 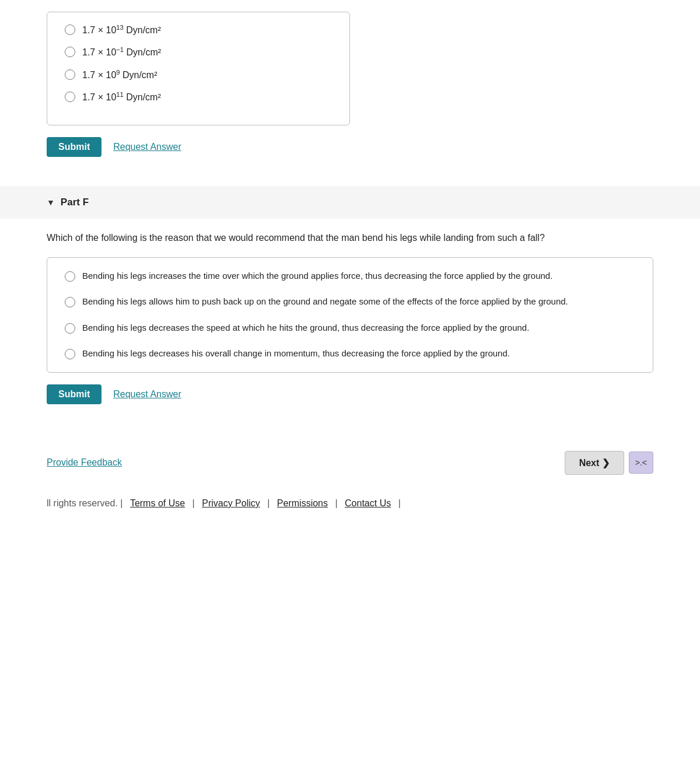 What do you see at coordinates (231, 503) in the screenshot?
I see `privacy-policy-link: Privacy Policy` at bounding box center [231, 503].